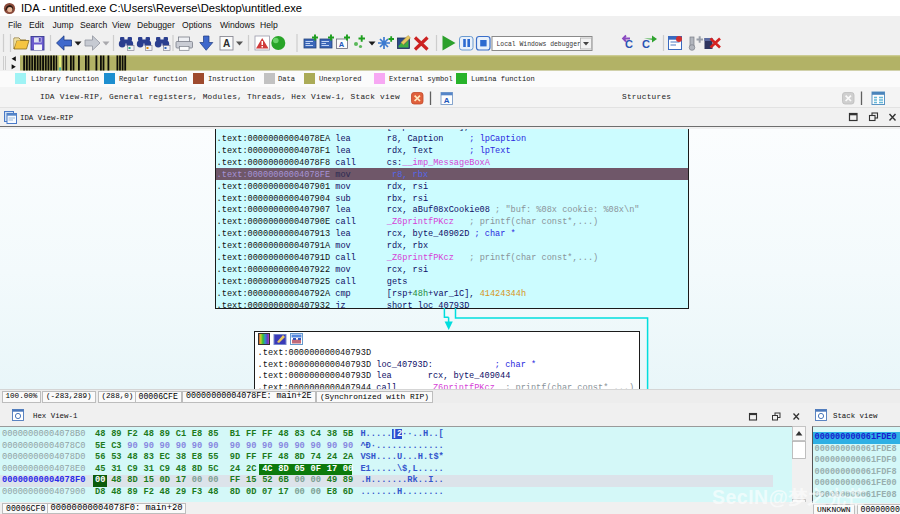  What do you see at coordinates (540, 44) in the screenshot?
I see `svg-text: Local Windows debugger` at bounding box center [540, 44].